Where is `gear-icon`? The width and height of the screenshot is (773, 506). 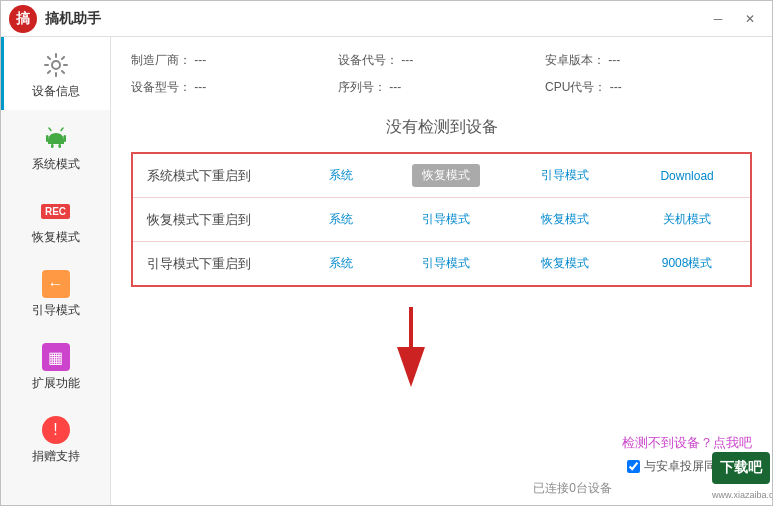
gear-icon is located at coordinates (56, 65).